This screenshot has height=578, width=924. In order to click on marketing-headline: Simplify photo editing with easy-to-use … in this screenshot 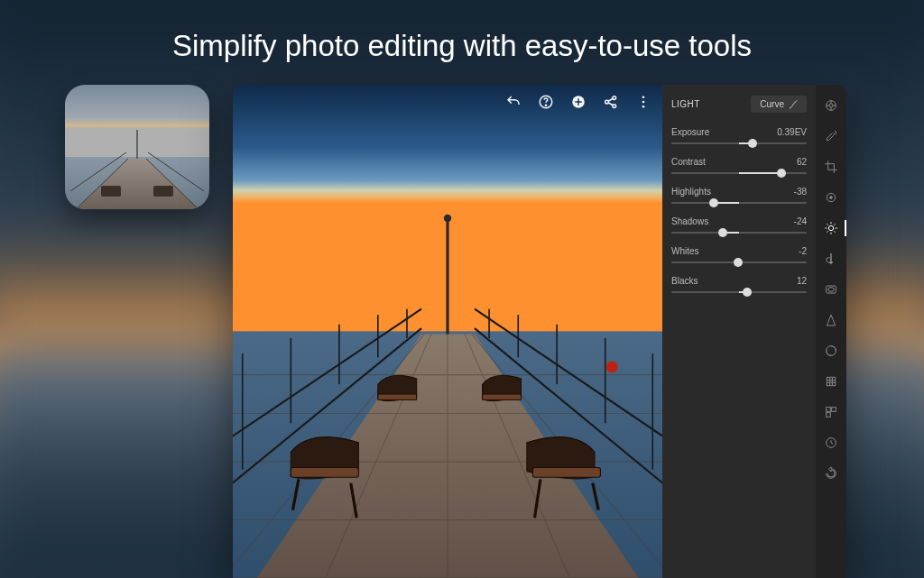, I will do `click(462, 46)`.